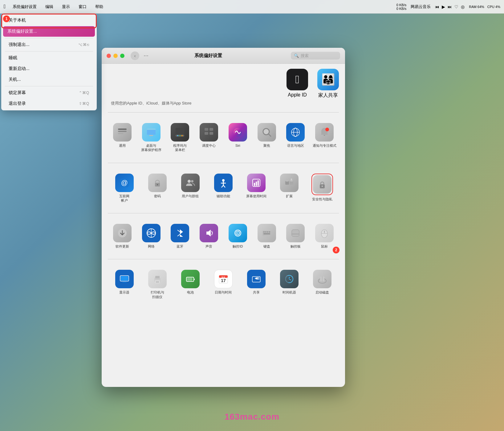 This screenshot has height=431, width=504. I want to click on pref-battery: 电池, so click(190, 284).